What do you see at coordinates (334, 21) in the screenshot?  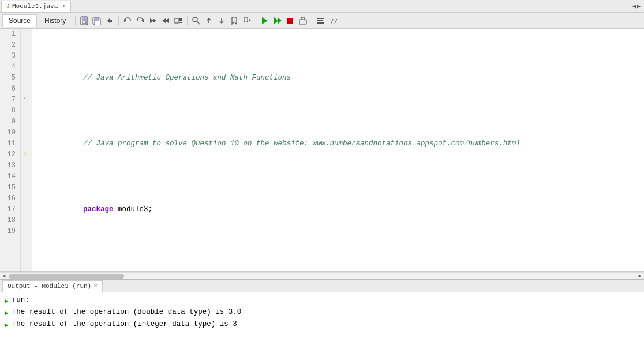 I see `comment-btn: //` at bounding box center [334, 21].